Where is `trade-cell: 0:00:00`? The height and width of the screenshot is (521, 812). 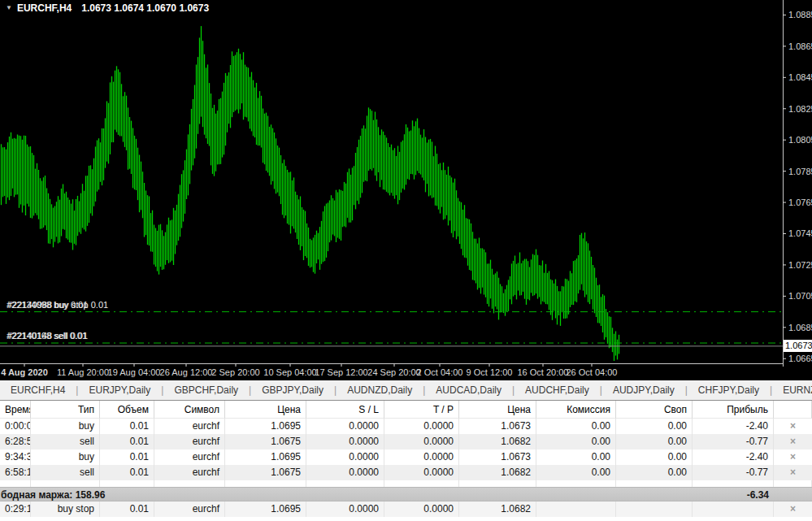
trade-cell: 0:00:00 is located at coordinates (15, 426).